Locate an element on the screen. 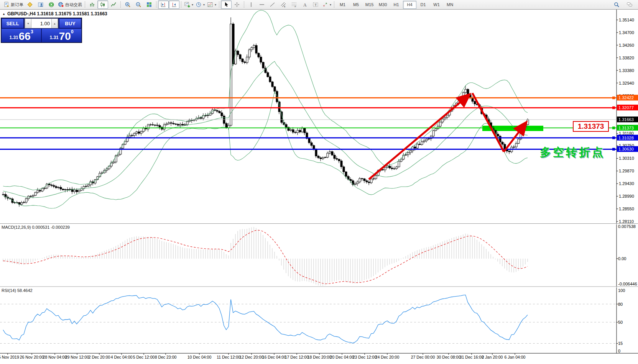 This screenshot has height=364, width=638. toolbar: 新订单自动交易▾▾▾EFAT▾ M1M5M15M30H1H4D1W1MN is located at coordinates (319, 5).